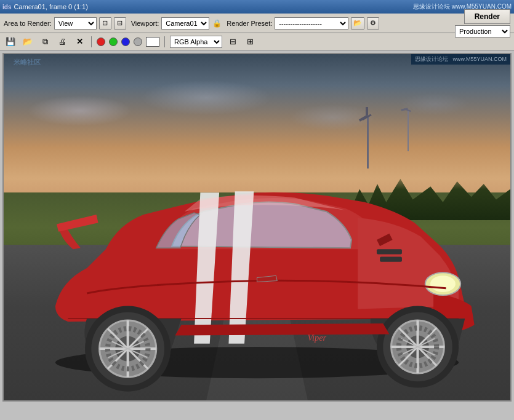 The width and height of the screenshot is (514, 420). I want to click on close-x-btn: ✕, so click(79, 42).